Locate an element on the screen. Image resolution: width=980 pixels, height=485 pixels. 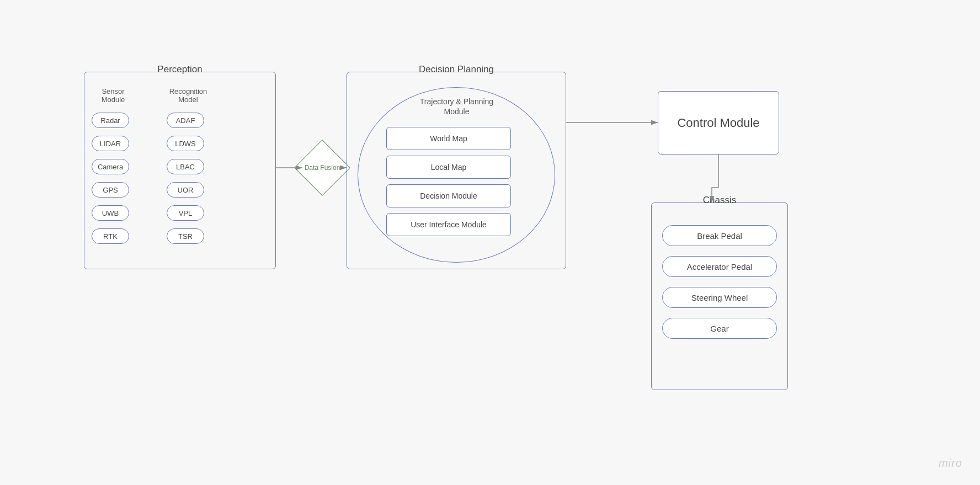
pill-break-pedal: Break Pedal is located at coordinates (720, 236).